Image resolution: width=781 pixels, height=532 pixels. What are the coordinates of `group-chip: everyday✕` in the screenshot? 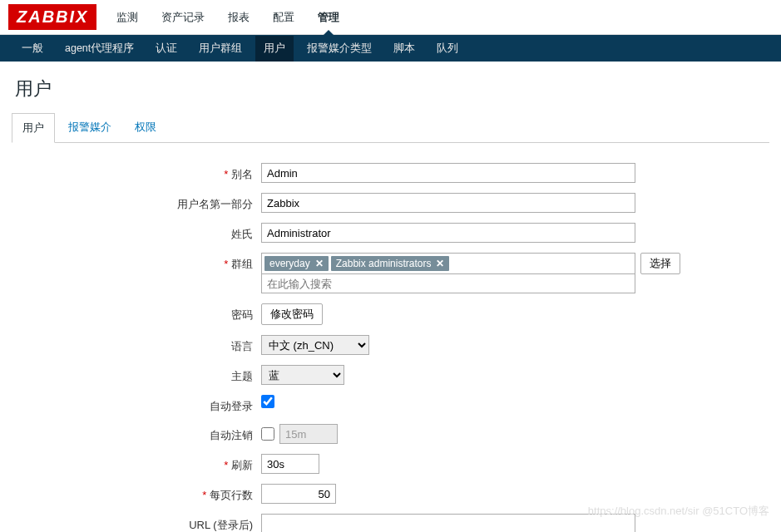 It's located at (296, 264).